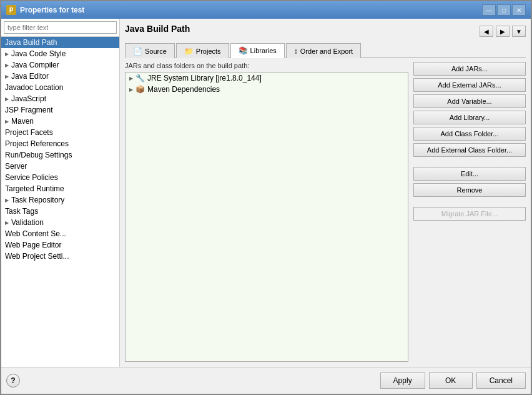  What do you see at coordinates (266, 10) in the screenshot?
I see `titlebar: P Properties for test — □ ✕` at bounding box center [266, 10].